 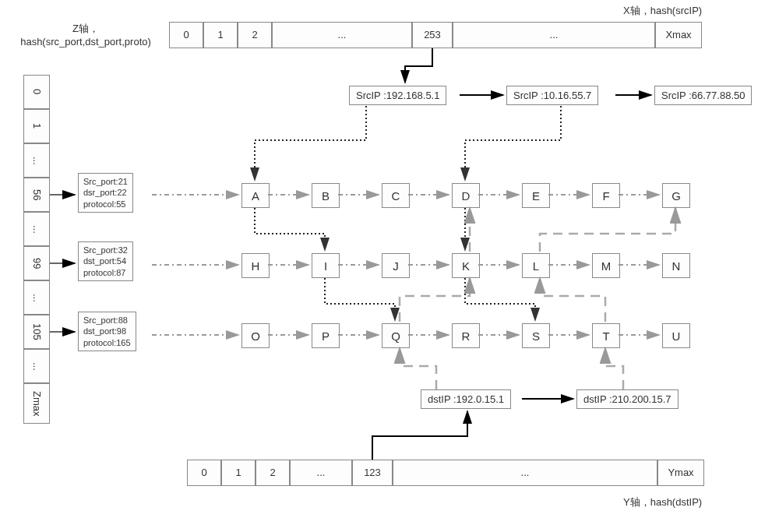 What do you see at coordinates (37, 92) in the screenshot?
I see `z-cell-0: 0` at bounding box center [37, 92].